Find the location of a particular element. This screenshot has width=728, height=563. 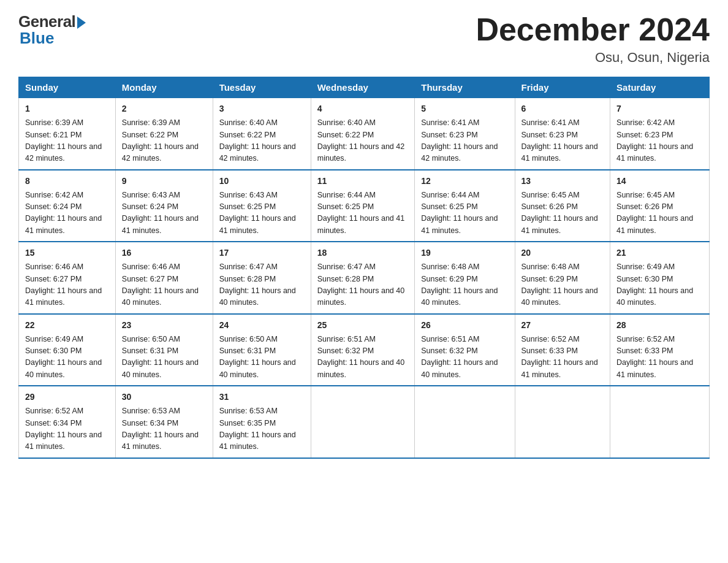

header-sunday: Sunday is located at coordinates (67, 88).